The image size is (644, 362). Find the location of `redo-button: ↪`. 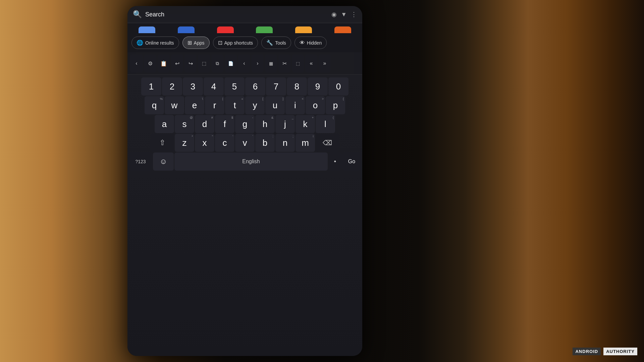

redo-button: ↪ is located at coordinates (191, 63).